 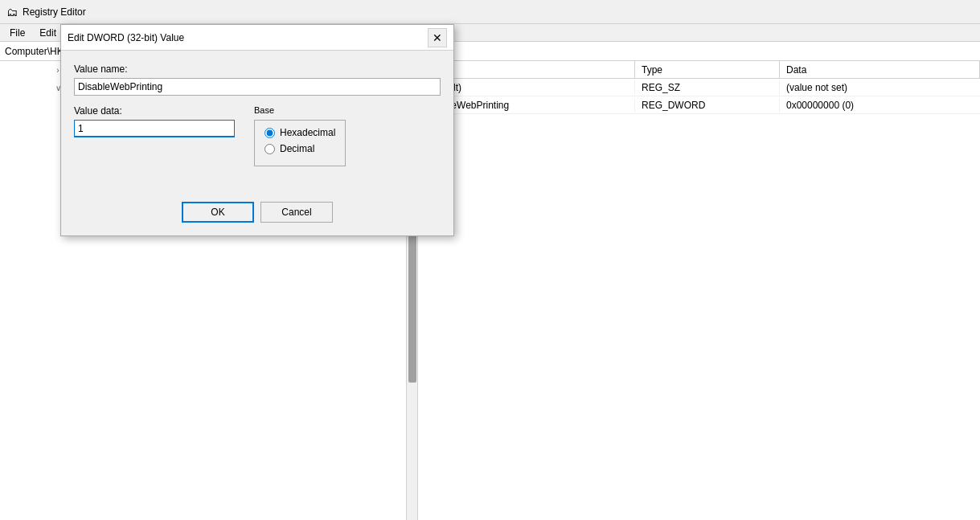 What do you see at coordinates (18, 33) in the screenshot?
I see `menu-file: File` at bounding box center [18, 33].